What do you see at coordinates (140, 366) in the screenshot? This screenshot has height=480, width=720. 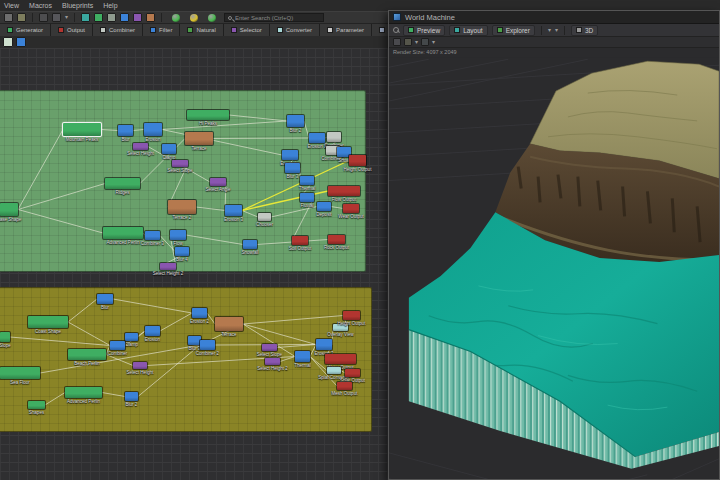 I see `graph-node-o8: Select Height` at bounding box center [140, 366].